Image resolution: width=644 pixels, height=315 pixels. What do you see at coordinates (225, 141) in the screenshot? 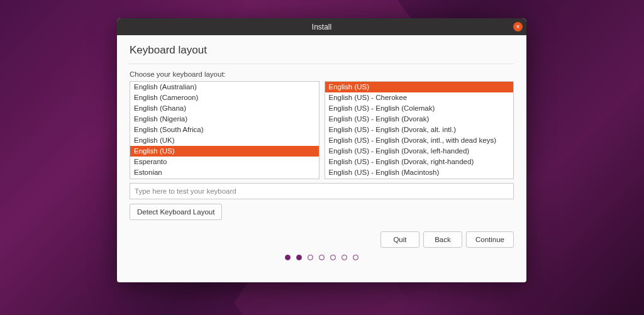
I see `layout-item: English (UK)` at bounding box center [225, 141].